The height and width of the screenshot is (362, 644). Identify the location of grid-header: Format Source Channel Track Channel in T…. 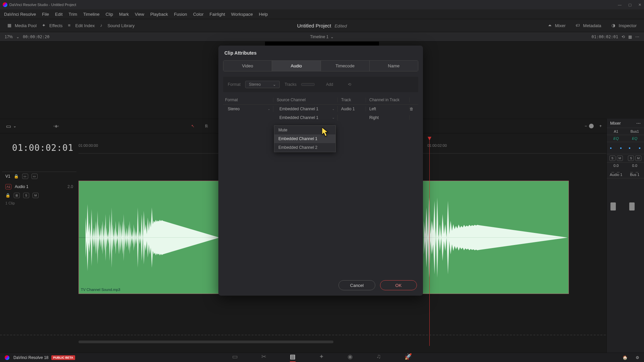
(321, 100).